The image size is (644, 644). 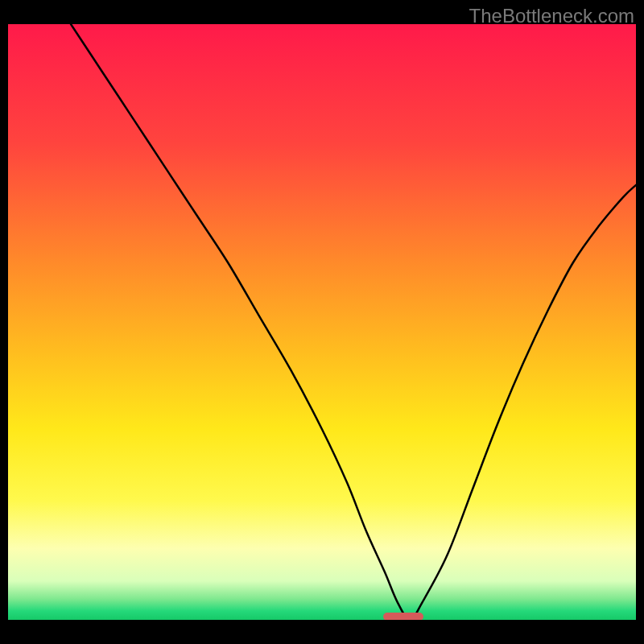 I want to click on watermark-text: TheBottleneck.com, so click(x=552, y=16).